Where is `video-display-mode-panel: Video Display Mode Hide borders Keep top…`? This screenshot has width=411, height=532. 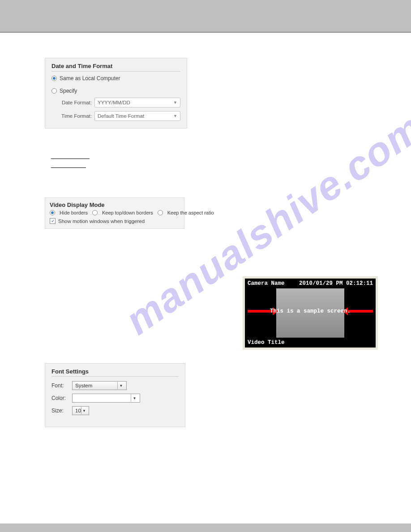 video-display-mode-panel: Video Display Mode Hide borders Keep top… is located at coordinates (115, 213).